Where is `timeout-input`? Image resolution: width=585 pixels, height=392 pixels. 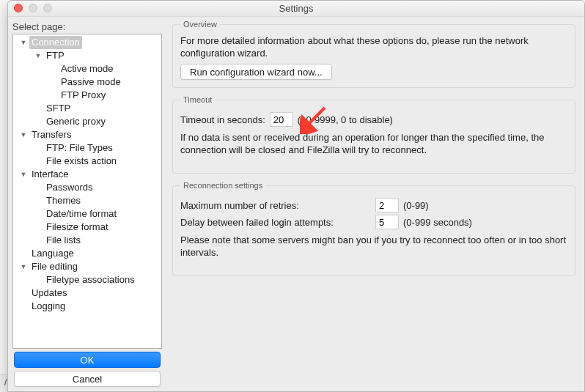
timeout-input is located at coordinates (282, 119).